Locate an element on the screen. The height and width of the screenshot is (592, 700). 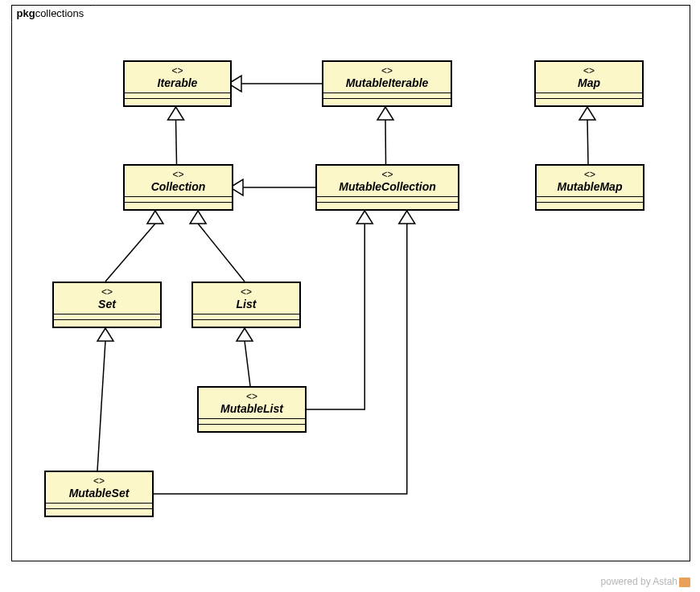
uml-interface-mutableMap: <>MutableMap is located at coordinates (590, 187).